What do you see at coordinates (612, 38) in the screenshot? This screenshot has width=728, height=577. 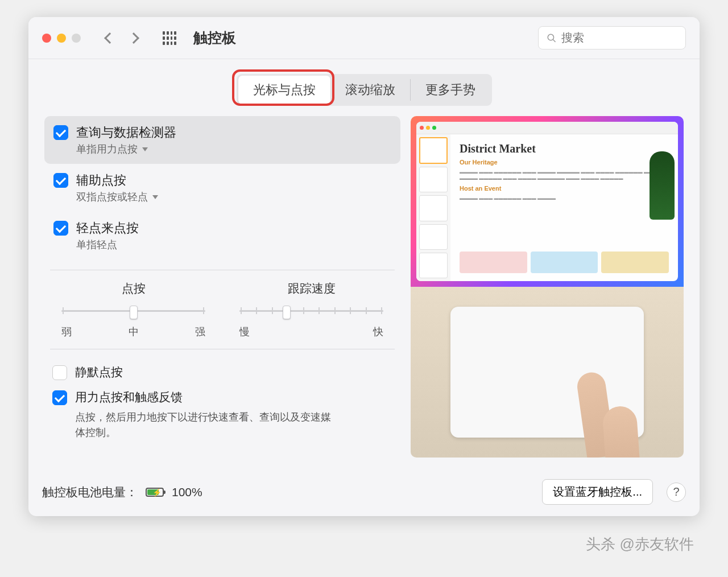 I see `search-field` at bounding box center [612, 38].